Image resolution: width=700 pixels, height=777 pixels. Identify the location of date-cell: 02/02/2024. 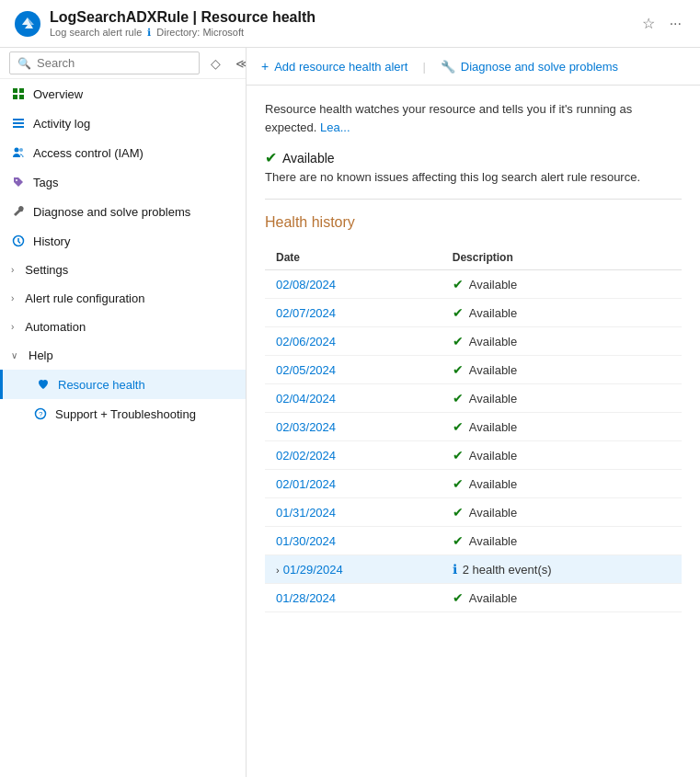
(353, 456).